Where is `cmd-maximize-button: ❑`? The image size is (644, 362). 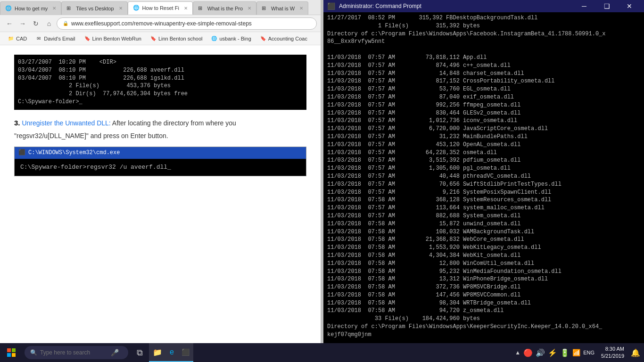 cmd-maximize-button: ❑ is located at coordinates (607, 6).